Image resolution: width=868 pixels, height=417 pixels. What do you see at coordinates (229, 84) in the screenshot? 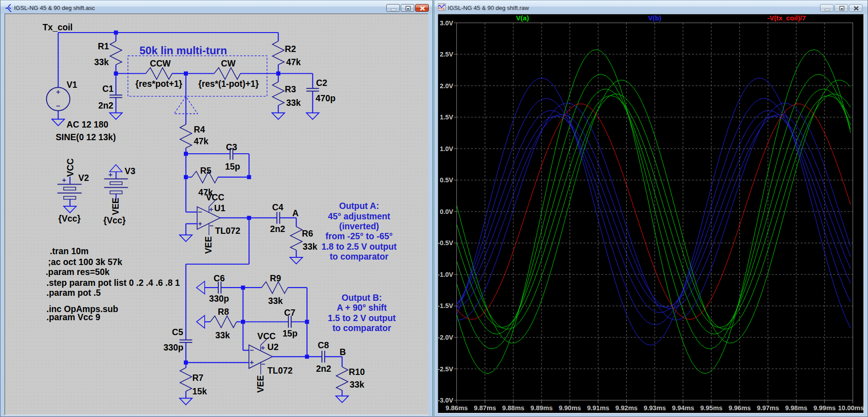
I see `svg-text: {res*(1-pot)+1}` at bounding box center [229, 84].